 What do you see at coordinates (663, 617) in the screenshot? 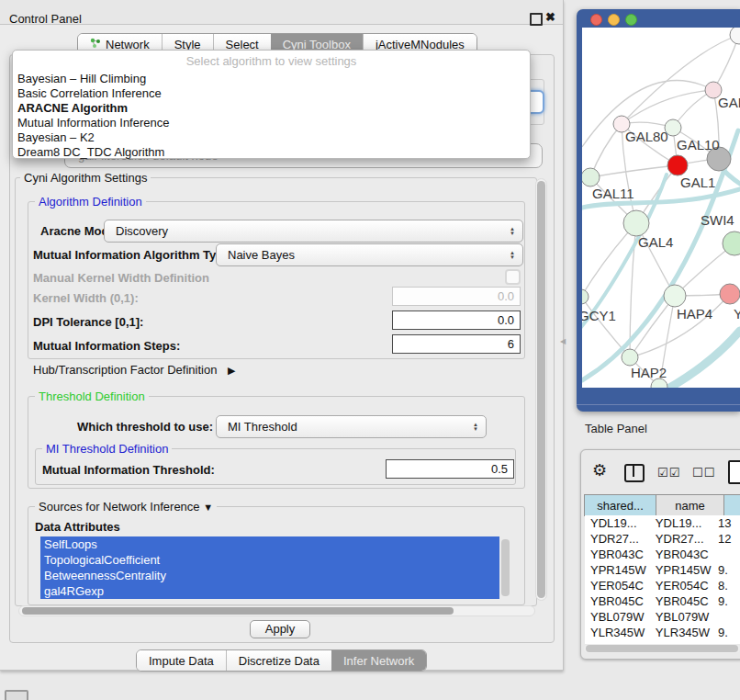
I see `table-row: YBL079WYBL079W` at bounding box center [663, 617].